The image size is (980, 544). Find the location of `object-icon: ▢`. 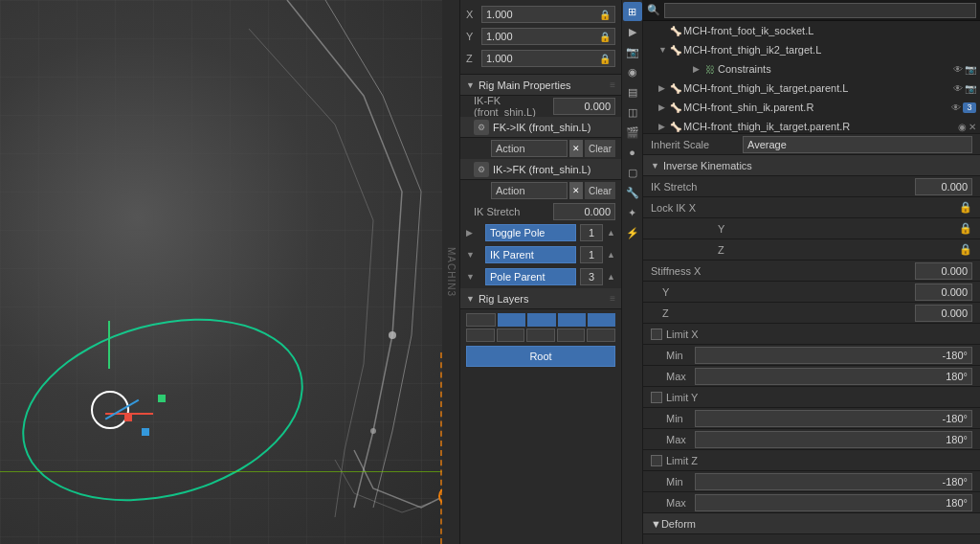

object-icon: ▢ is located at coordinates (633, 172).